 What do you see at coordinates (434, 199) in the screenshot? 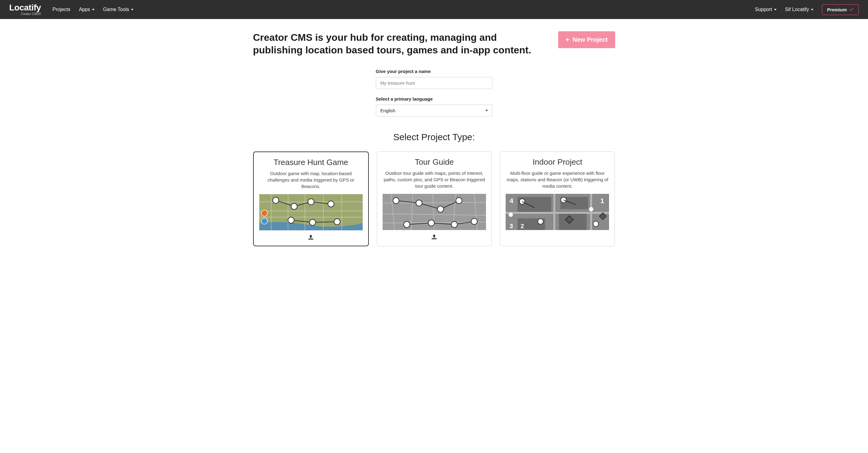
I see `project-type-cards: Treasure Hunt Game Outdoor game with map…` at bounding box center [434, 199].